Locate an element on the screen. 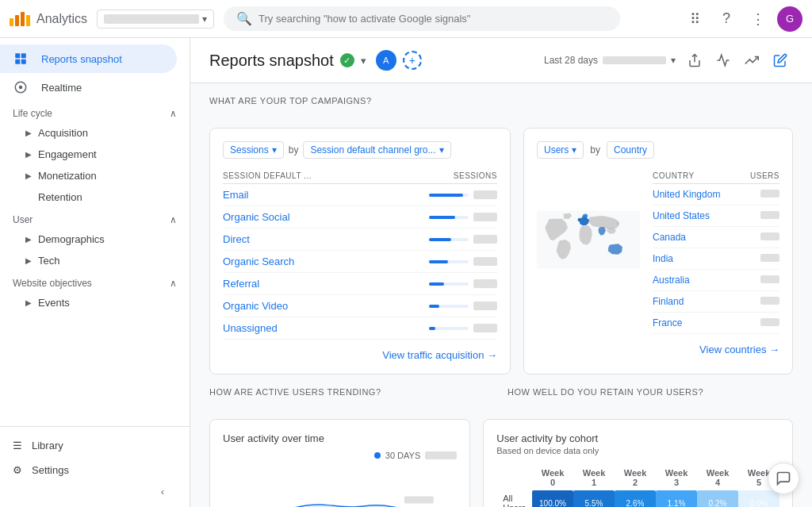 Image resolution: width=812 pixels, height=507 pixels. control-sep: by is located at coordinates (293, 150).